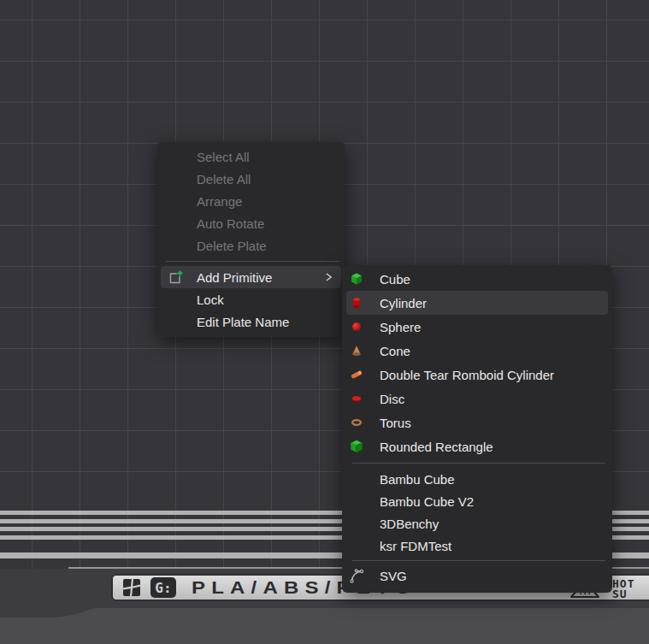 This screenshot has width=649, height=644. Describe the element at coordinates (251, 157) in the screenshot. I see `menu-item-select-all: Select All` at that location.